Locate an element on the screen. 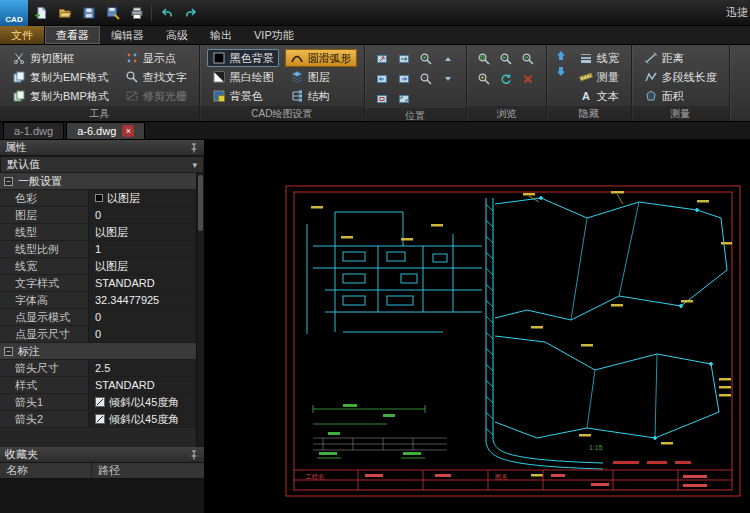 Image resolution: width=750 pixels, height=513 pixels. save-button is located at coordinates (88, 13).